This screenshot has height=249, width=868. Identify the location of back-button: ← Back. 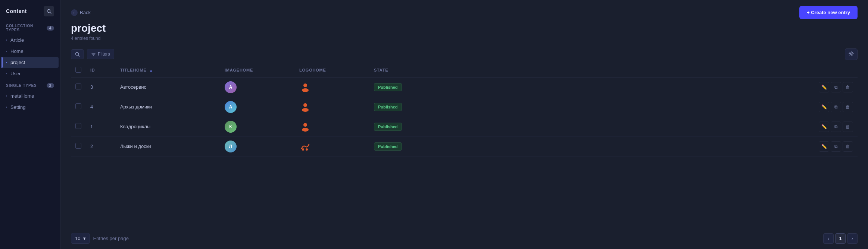
(81, 13).